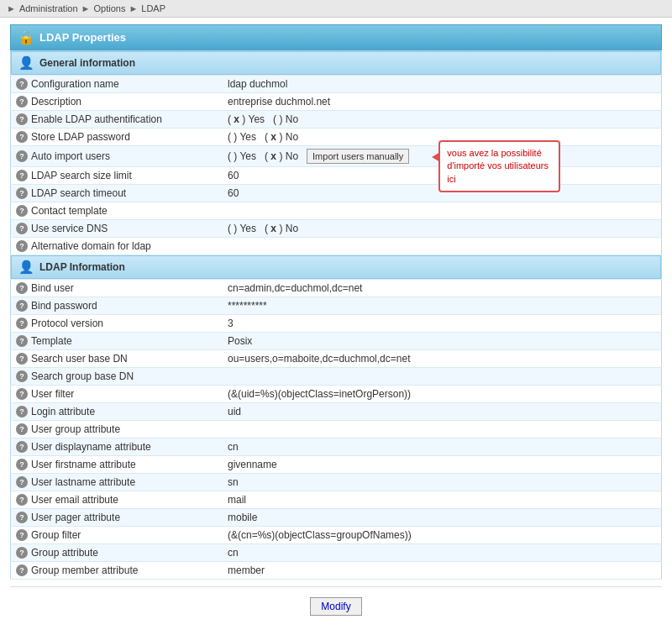 This screenshot has height=630, width=672. Describe the element at coordinates (358, 156) in the screenshot. I see `import-tooltip-container: Import users manually vous avez la possi…` at that location.